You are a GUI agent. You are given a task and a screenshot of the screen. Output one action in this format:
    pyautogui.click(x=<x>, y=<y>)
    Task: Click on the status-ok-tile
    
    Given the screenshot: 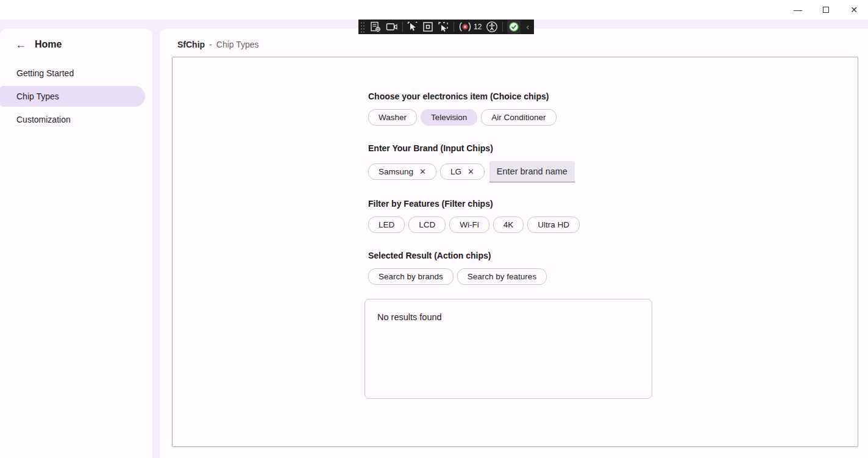 What is the action you would take?
    pyautogui.click(x=514, y=27)
    